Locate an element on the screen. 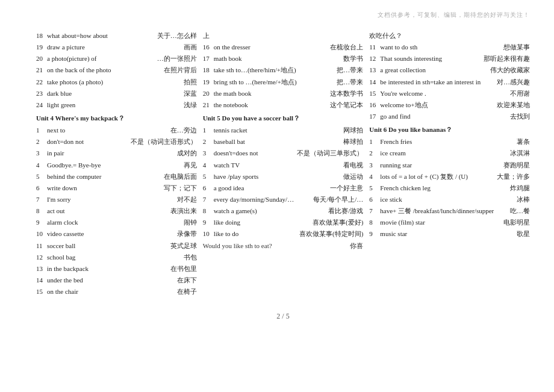 The height and width of the screenshot is (392, 554). list-item: 11 soccer ball英式足球 is located at coordinates (117, 246).